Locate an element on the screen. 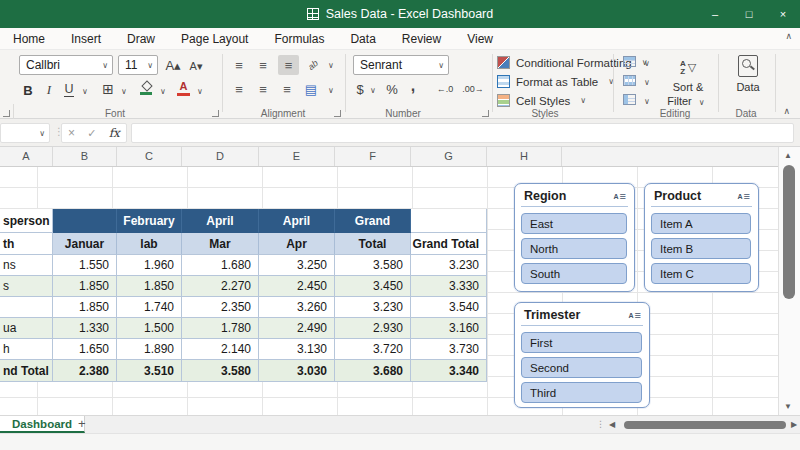 The image size is (800, 450). scroll-down-icon: ▼ is located at coordinates (788, 406).